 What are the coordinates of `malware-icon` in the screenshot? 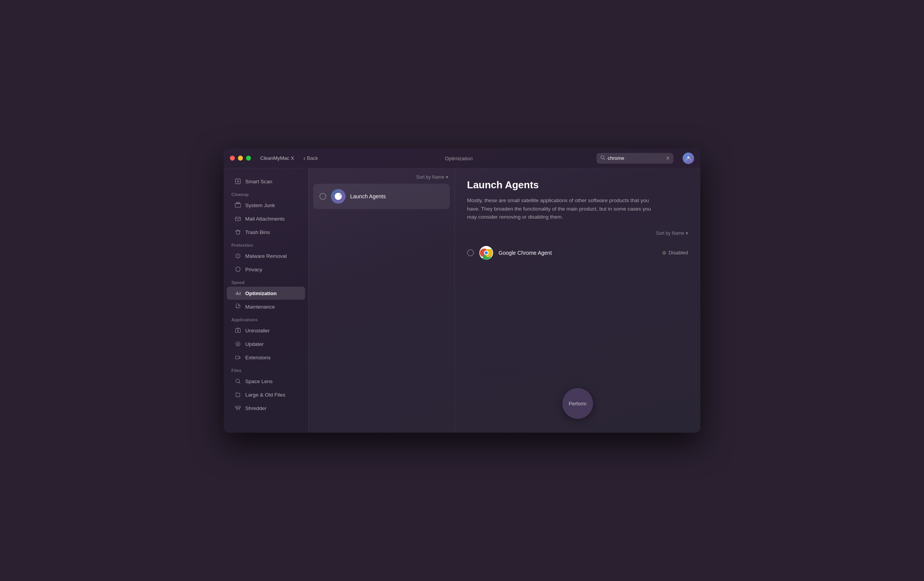 It's located at (238, 256).